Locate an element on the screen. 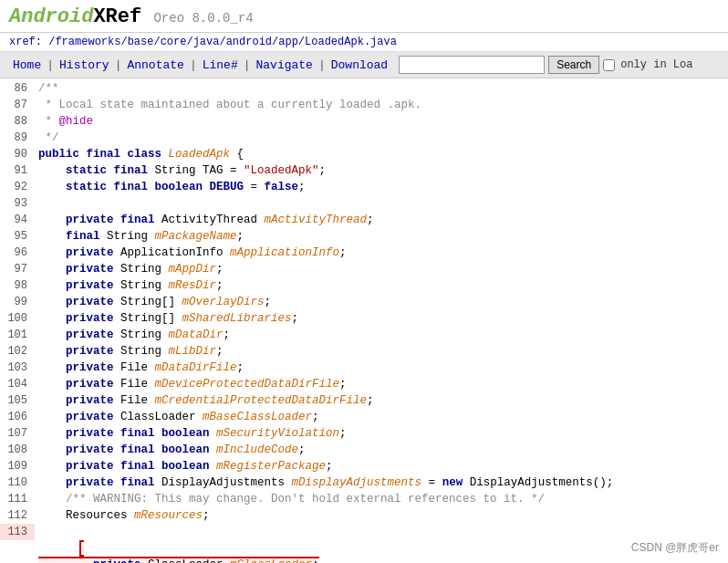  code-line-105: 105 private File mCredentialProtectedDat… is located at coordinates (364, 401).